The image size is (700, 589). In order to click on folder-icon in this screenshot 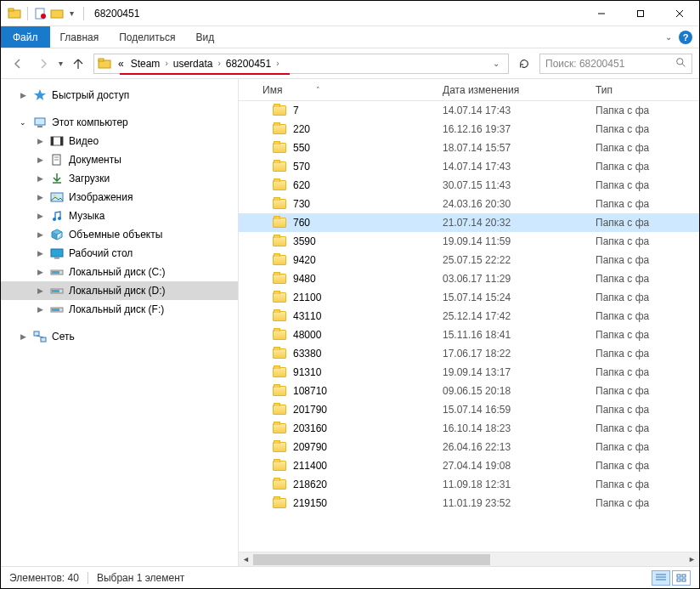, I will do `click(279, 241)`.